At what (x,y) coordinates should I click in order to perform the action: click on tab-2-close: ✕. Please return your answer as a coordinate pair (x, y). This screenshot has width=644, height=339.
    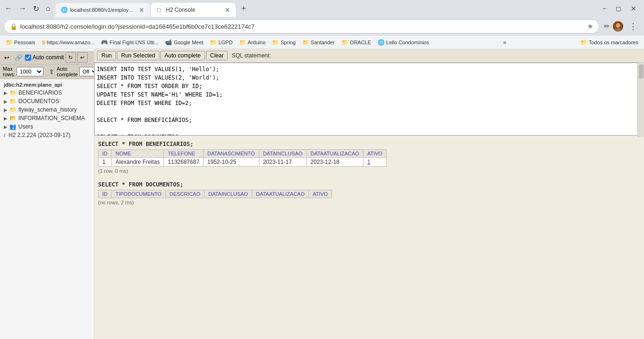
    Looking at the image, I should click on (227, 10).